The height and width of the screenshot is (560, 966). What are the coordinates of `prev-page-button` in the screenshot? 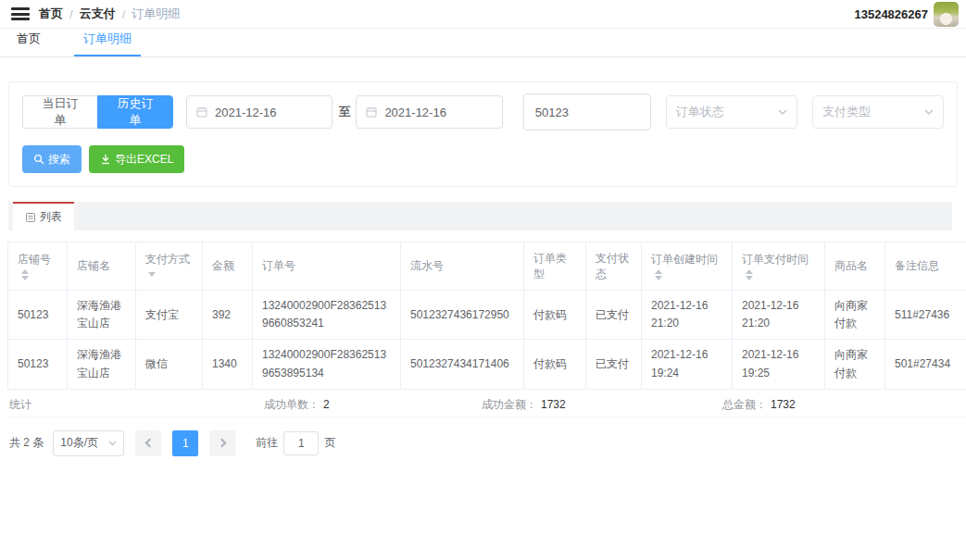 It's located at (148, 443).